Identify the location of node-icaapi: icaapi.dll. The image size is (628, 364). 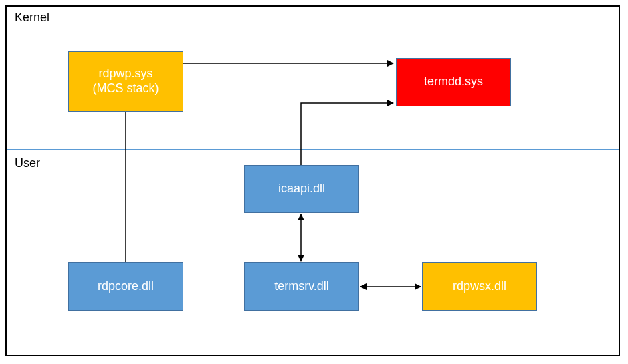
(302, 189).